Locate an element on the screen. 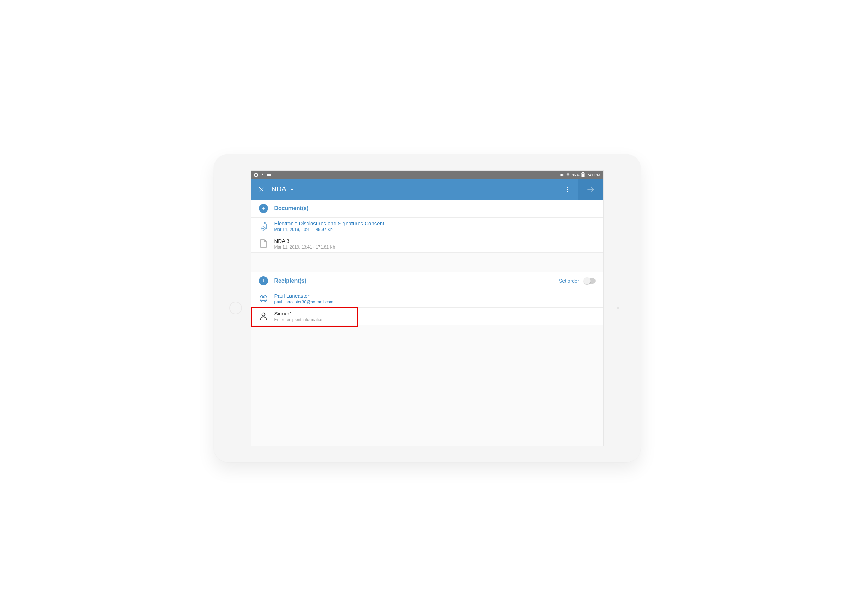 The image size is (854, 616). set-order-toggle is located at coordinates (590, 281).